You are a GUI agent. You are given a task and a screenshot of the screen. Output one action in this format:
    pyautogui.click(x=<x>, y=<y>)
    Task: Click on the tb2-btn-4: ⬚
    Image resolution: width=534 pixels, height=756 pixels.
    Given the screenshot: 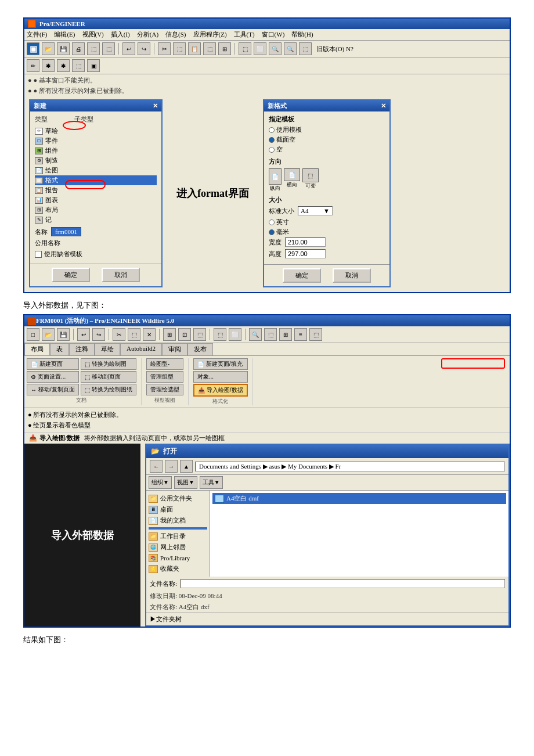 What is the action you would take?
    pyautogui.click(x=78, y=66)
    